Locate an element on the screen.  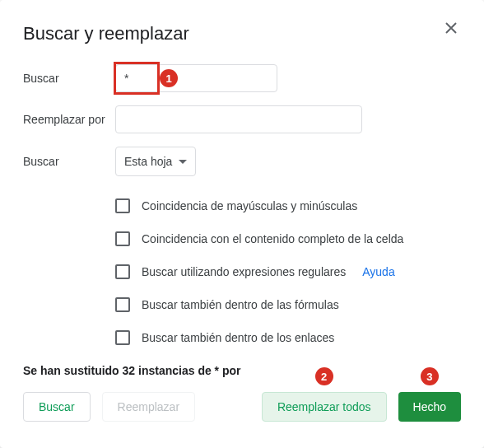
option-match-entire-label: Coincidencia con el contenido completo d… is located at coordinates (272, 239).